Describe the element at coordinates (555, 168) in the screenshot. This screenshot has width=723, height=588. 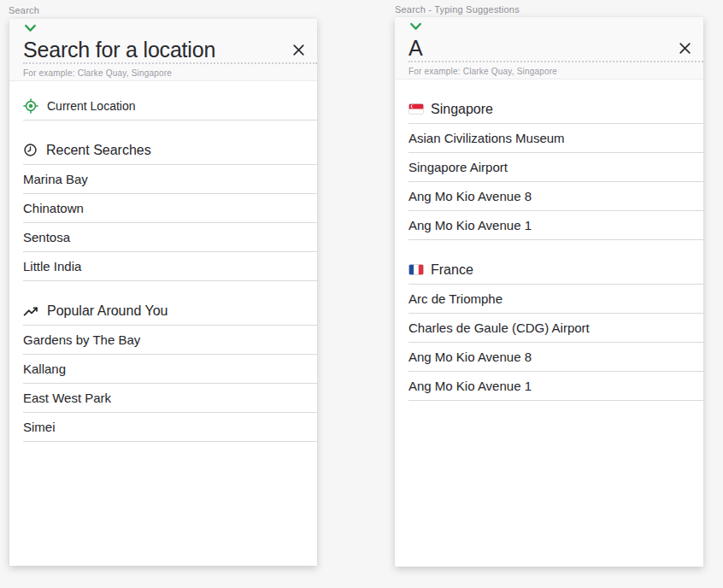
I see `suggestion-item: Singapore Airport` at that location.